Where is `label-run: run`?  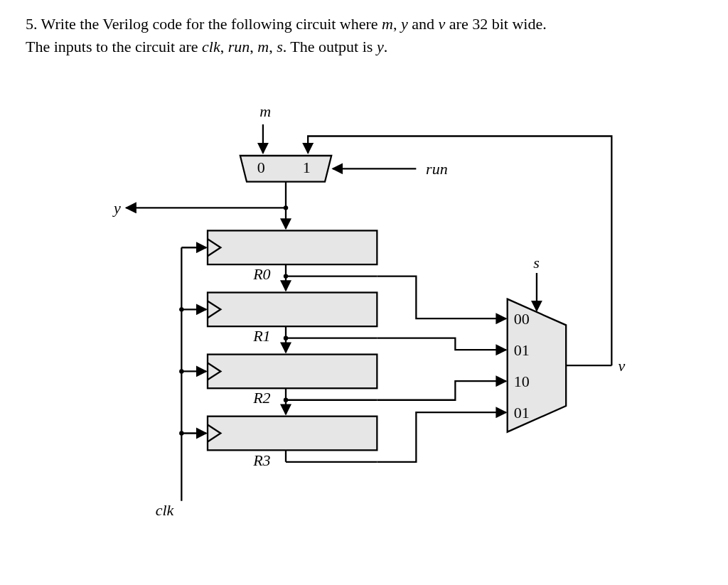 label-run: run is located at coordinates (437, 168).